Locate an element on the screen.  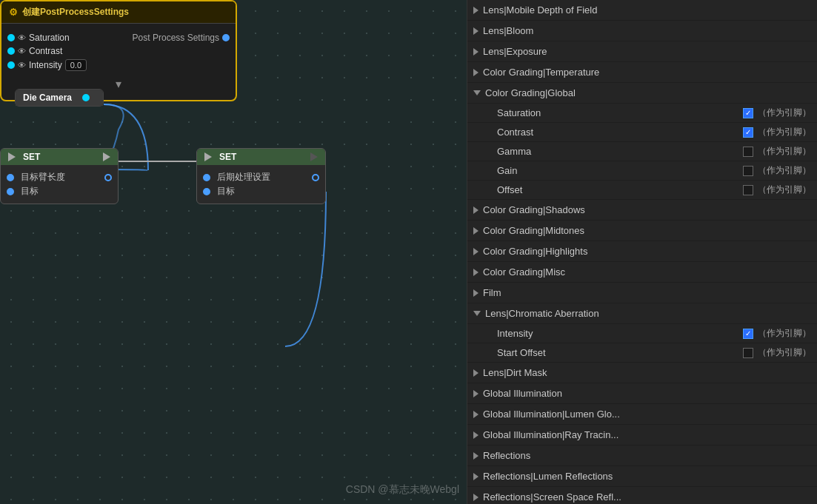
panel-item-cg-temperature: Color Grading|Temperature is located at coordinates (642, 73).